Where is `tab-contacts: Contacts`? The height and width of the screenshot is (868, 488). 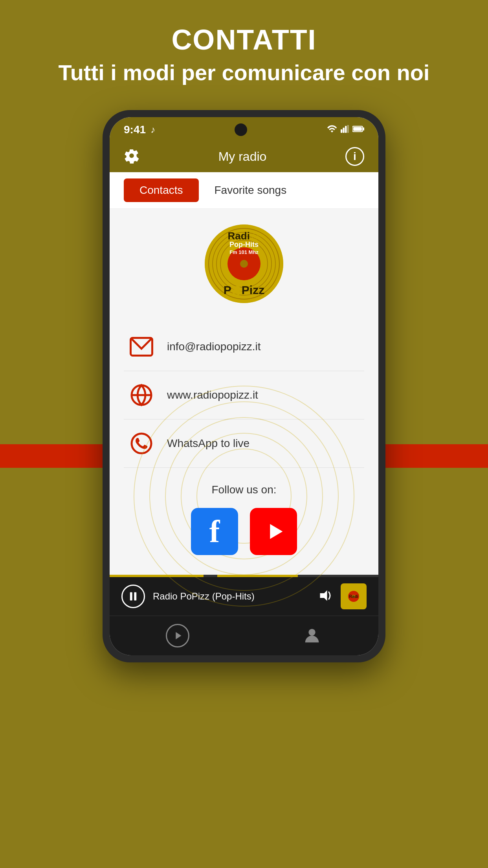
tab-contacts: Contacts is located at coordinates (161, 190).